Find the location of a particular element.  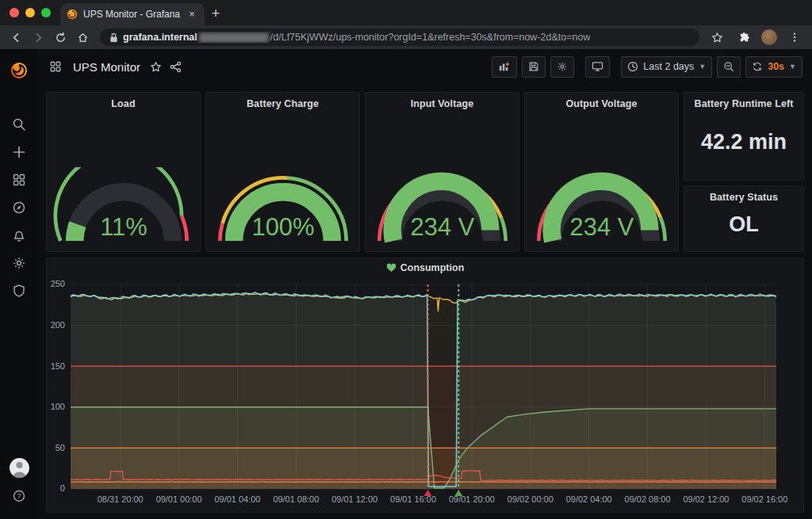

panel-load: Load 11% is located at coordinates (124, 172).